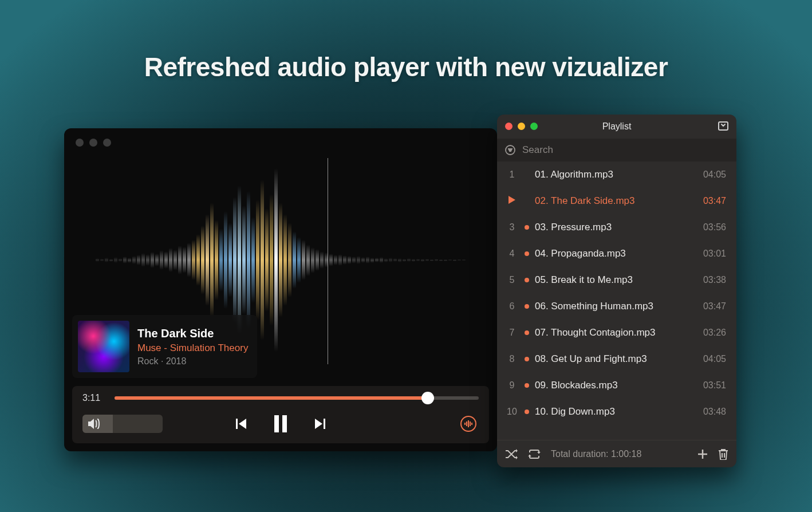 Image resolution: width=812 pixels, height=512 pixels. What do you see at coordinates (94, 398) in the screenshot?
I see `elapsed-time: 3:11` at bounding box center [94, 398].